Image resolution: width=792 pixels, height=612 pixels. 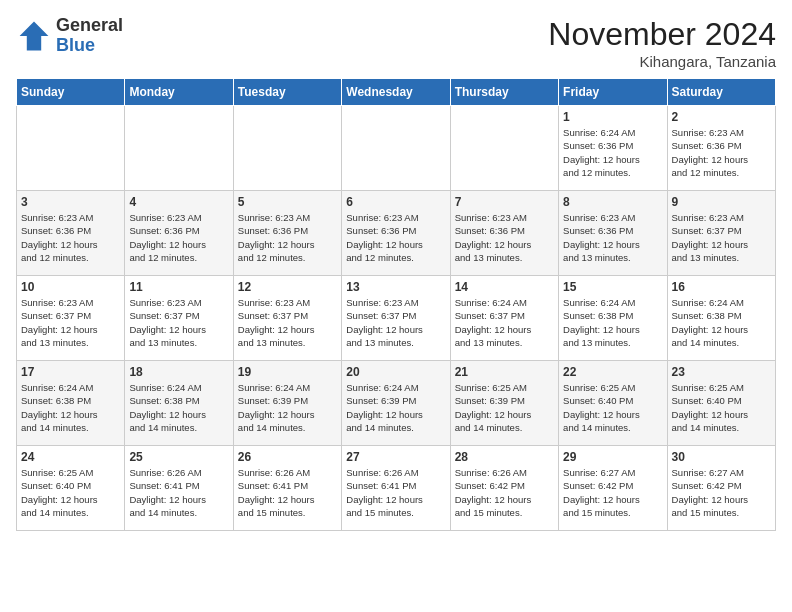 What do you see at coordinates (287, 404) in the screenshot?
I see `calendar-cell: 19Sunrise: 6:24 AM Sunset: 6:39 PM Dayli…` at bounding box center [287, 404].